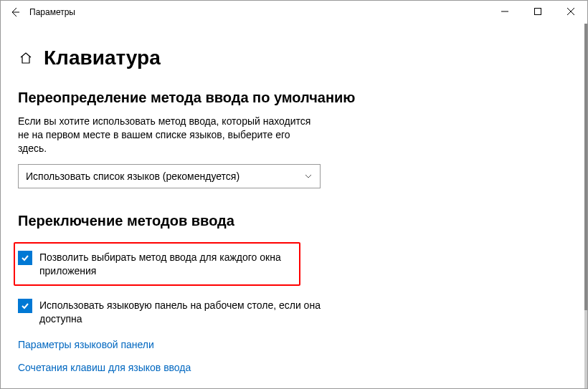  Describe the element at coordinates (168, 264) in the screenshot. I see `option-per-window-label: Позволить выбирать метод ввода для каждо…` at that location.